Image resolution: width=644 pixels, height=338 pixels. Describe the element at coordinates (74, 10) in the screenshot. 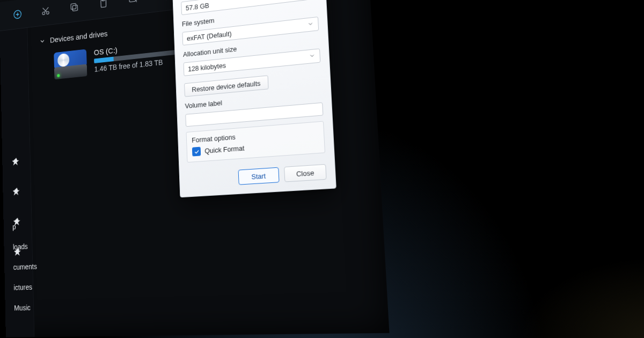

I see `copy-button` at that location.